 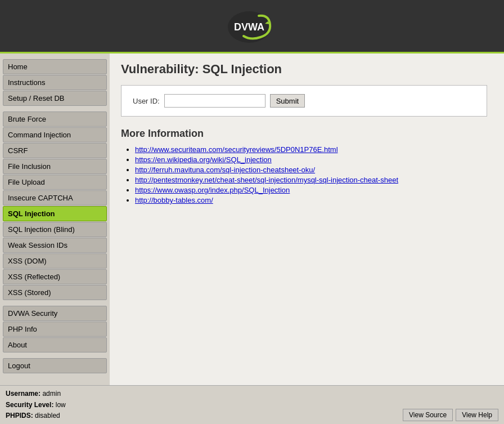 What do you see at coordinates (55, 293) in the screenshot?
I see `sidebar-item-xss-stored: XSS (Stored)` at bounding box center [55, 293].